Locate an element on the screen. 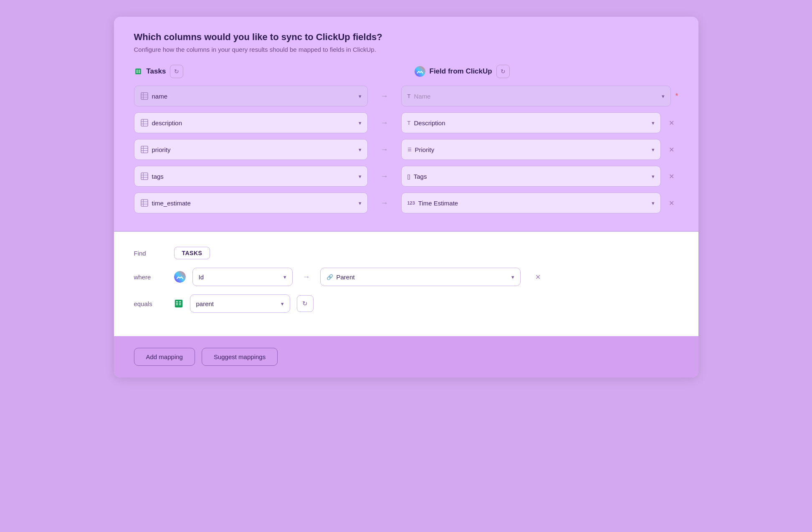 The height and width of the screenshot is (532, 812). parent-chevron: ▾ is located at coordinates (513, 277).